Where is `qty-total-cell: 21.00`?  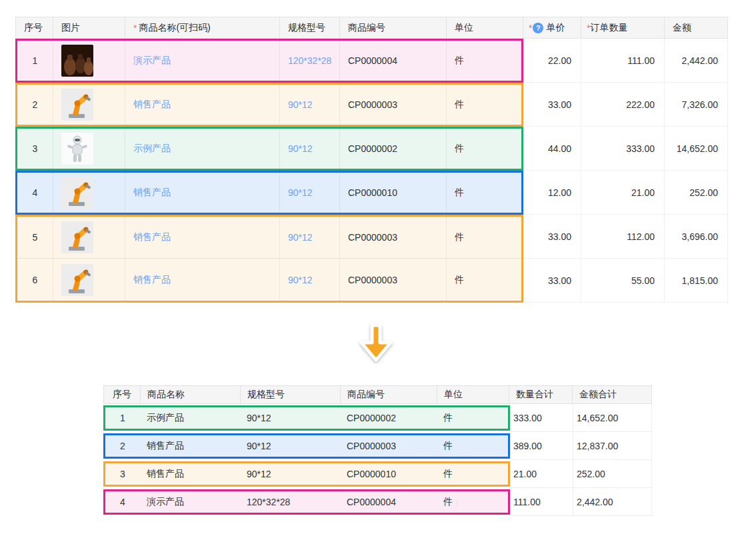
qty-total-cell: 21.00 is located at coordinates (541, 474).